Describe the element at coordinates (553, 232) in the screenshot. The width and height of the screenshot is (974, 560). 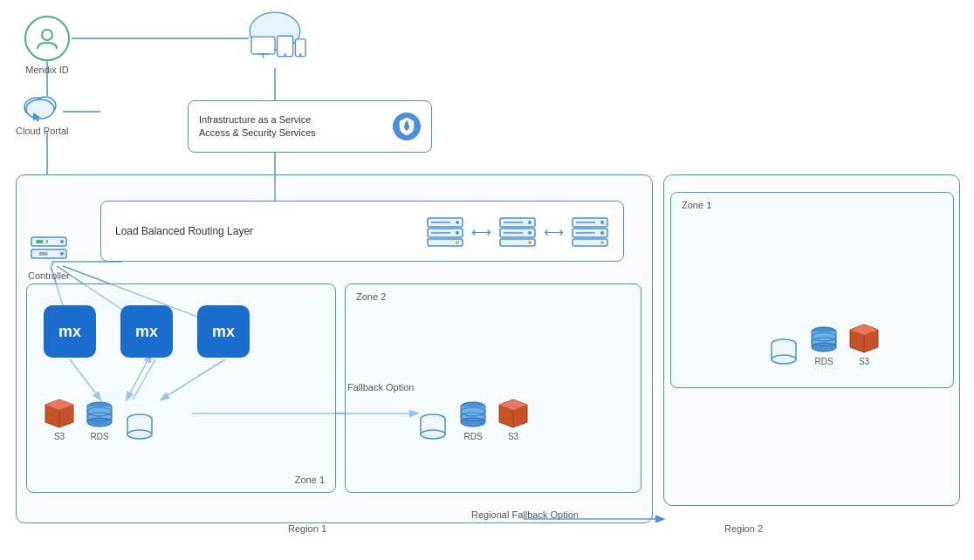
I see `arrow-icon-2: ⟷` at that location.